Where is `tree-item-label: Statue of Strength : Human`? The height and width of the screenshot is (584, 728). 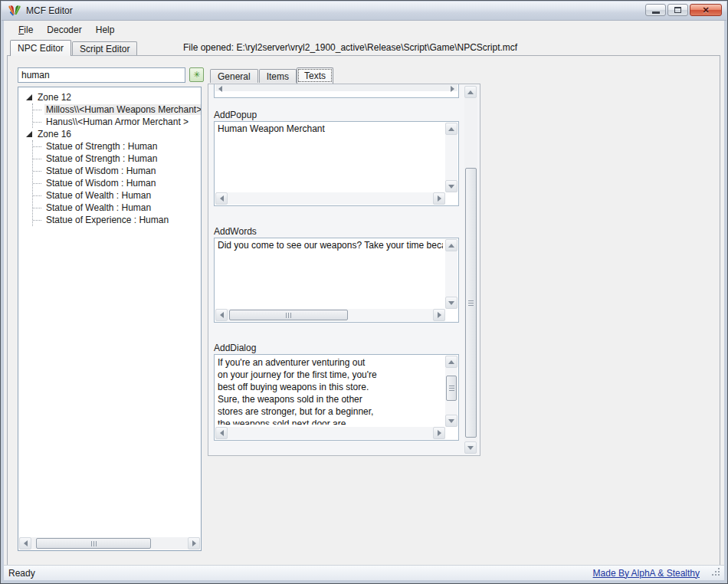 tree-item-label: Statue of Strength : Human is located at coordinates (101, 146).